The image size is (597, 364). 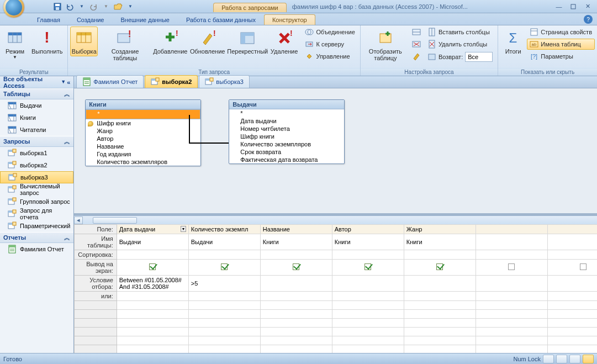 I want to click on minimize-button: —, so click(x=559, y=7).